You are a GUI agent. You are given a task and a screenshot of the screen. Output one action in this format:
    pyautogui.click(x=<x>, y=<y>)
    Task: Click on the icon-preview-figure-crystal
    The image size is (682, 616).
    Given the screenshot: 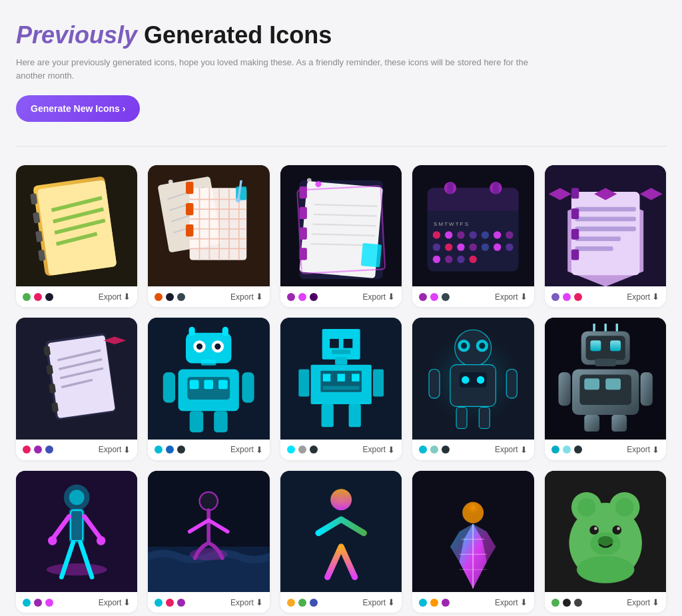 What is the action you would take?
    pyautogui.click(x=473, y=531)
    